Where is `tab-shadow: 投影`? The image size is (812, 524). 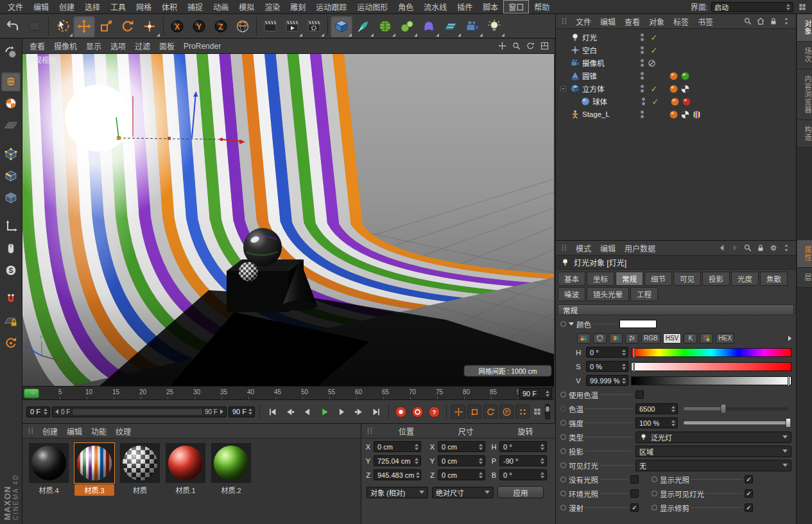
tab-shadow: 投影 is located at coordinates (716, 279).